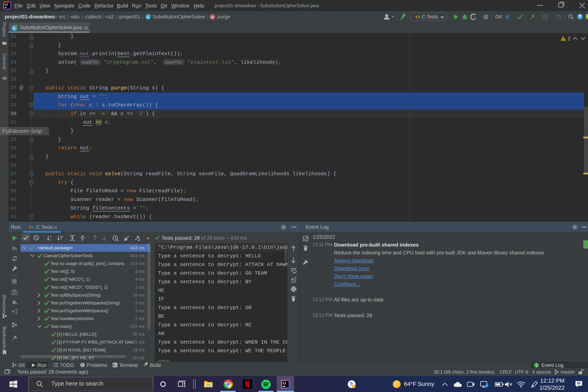  What do you see at coordinates (354, 386) in the screenshot?
I see `svg-text: i` at bounding box center [354, 386].